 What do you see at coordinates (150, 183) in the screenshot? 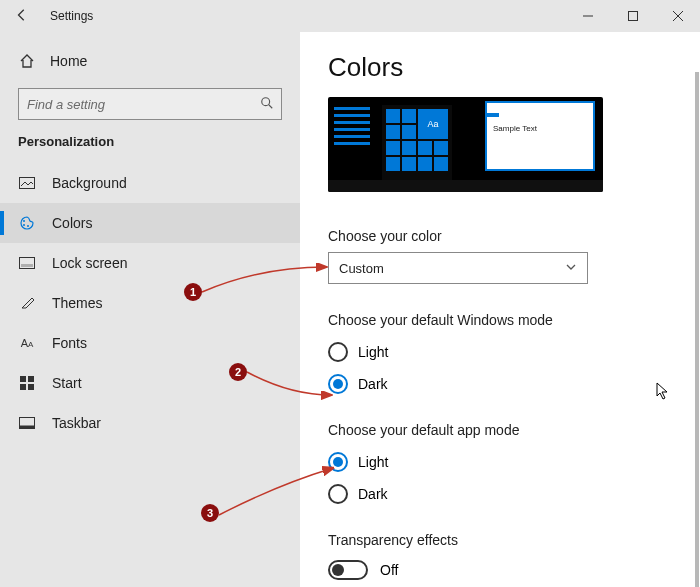
I see `sidebar-item-background: Background` at bounding box center [150, 183].